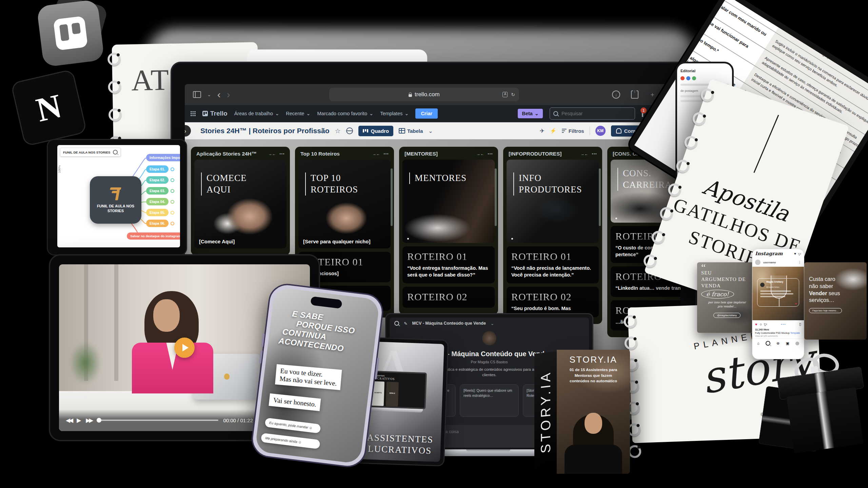 This screenshot has height=488, width=868. I want to click on member-avatar: KM, so click(600, 131).